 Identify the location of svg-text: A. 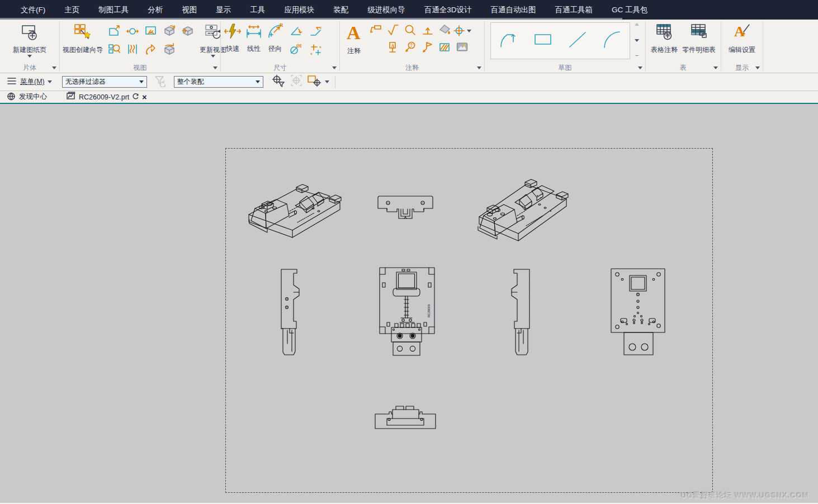
(393, 46).